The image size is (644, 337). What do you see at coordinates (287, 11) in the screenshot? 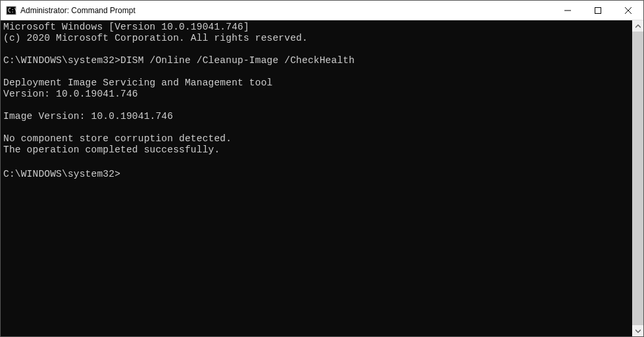
I see `window-title: Administrator: Command Prompt` at bounding box center [287, 11].